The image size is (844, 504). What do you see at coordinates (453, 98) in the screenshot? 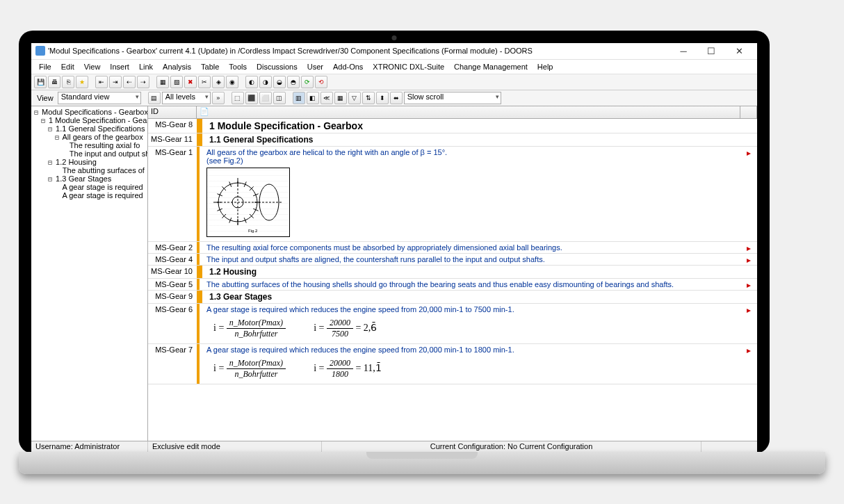
I see `scroll-select: Slow scroll` at bounding box center [453, 98].